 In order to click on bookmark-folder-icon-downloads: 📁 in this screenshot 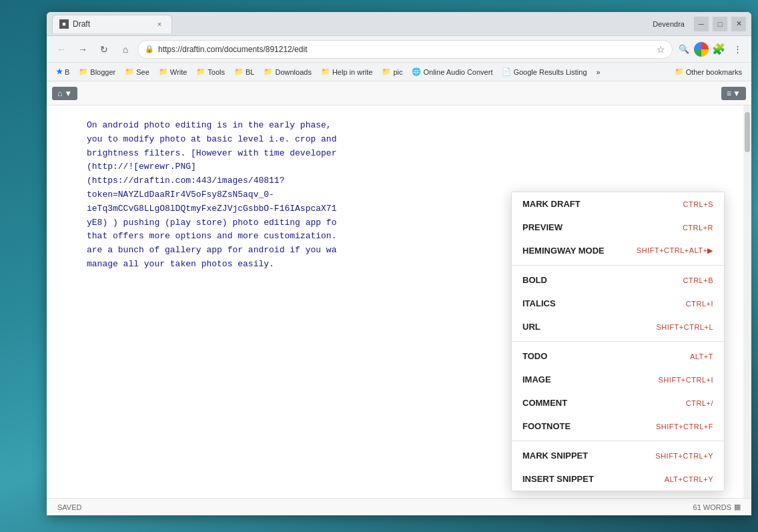, I will do `click(268, 72)`.